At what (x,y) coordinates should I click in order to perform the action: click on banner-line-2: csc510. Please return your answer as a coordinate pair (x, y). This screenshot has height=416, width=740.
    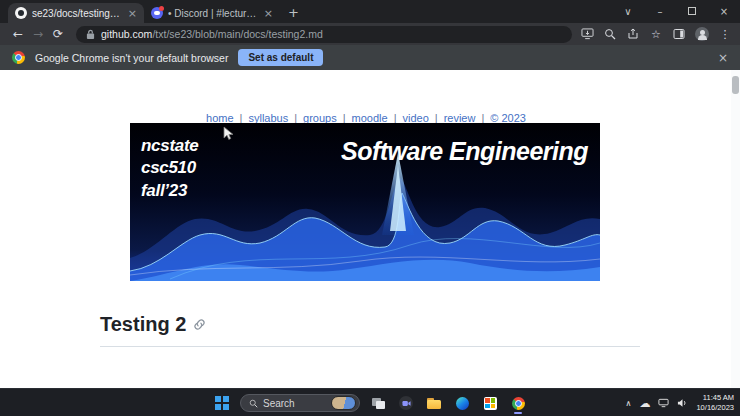
    Looking at the image, I should click on (170, 168).